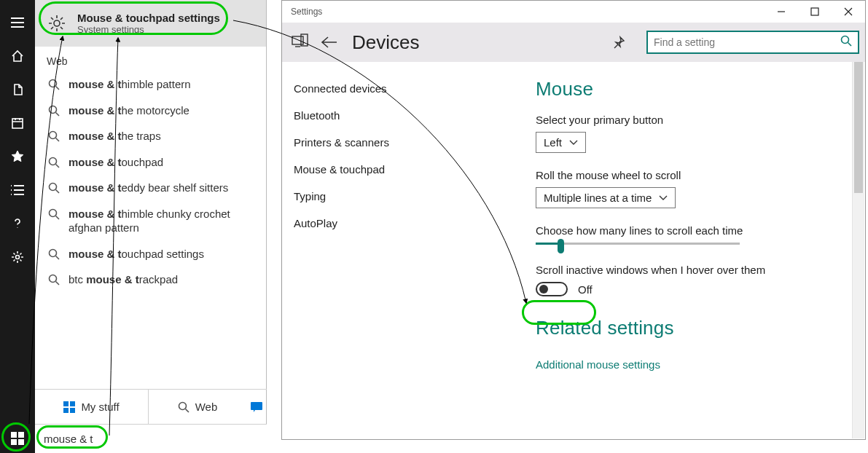 This screenshot has height=453, width=868. Describe the element at coordinates (691, 119) in the screenshot. I see `primary-button-label: Select your primary button` at that location.